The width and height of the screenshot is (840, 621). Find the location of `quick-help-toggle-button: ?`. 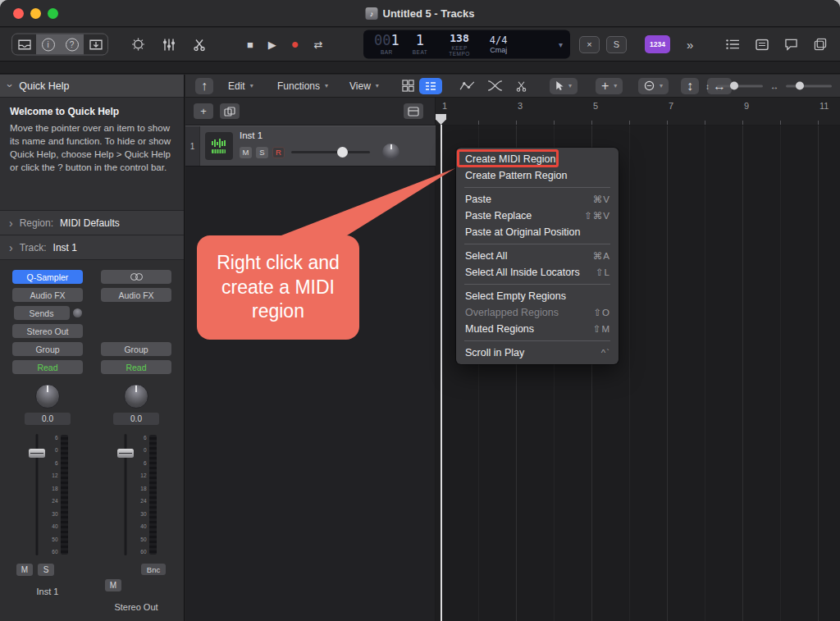

quick-help-toggle-button: ? is located at coordinates (72, 44).